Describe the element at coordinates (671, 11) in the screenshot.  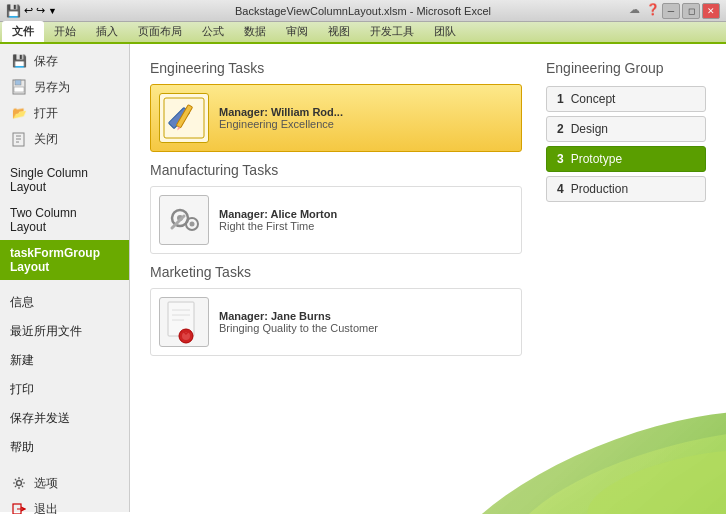
I see `minimize-button: ─` at that location.